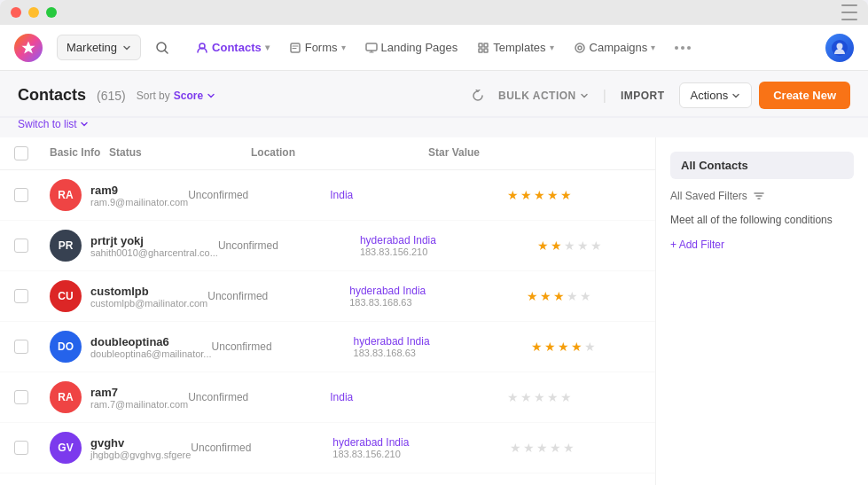 This screenshot has width=868, height=485. Describe the element at coordinates (543, 96) in the screenshot. I see `bulk-action-button: BULK ACTION` at that location.